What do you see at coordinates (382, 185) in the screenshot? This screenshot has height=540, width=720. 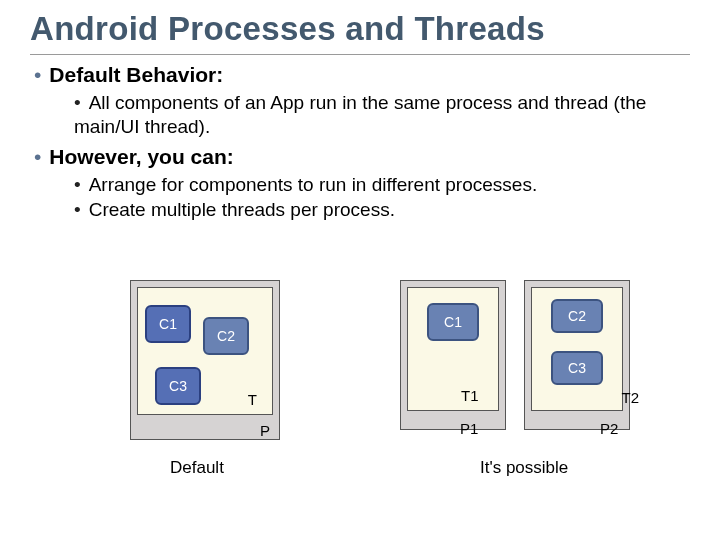 I see `sub-bullet: •Arrange for components to run in differ…` at bounding box center [382, 185].